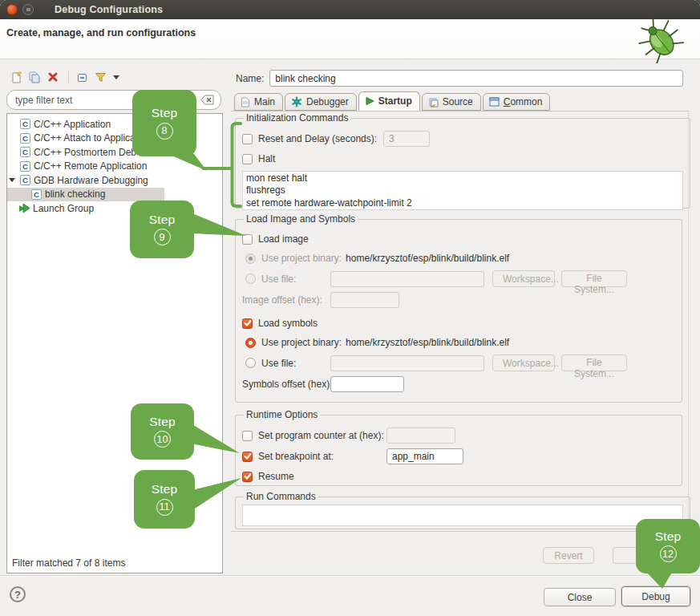 This screenshot has height=616, width=700. Describe the element at coordinates (367, 384) in the screenshot. I see `symbols-offset-input` at that location.